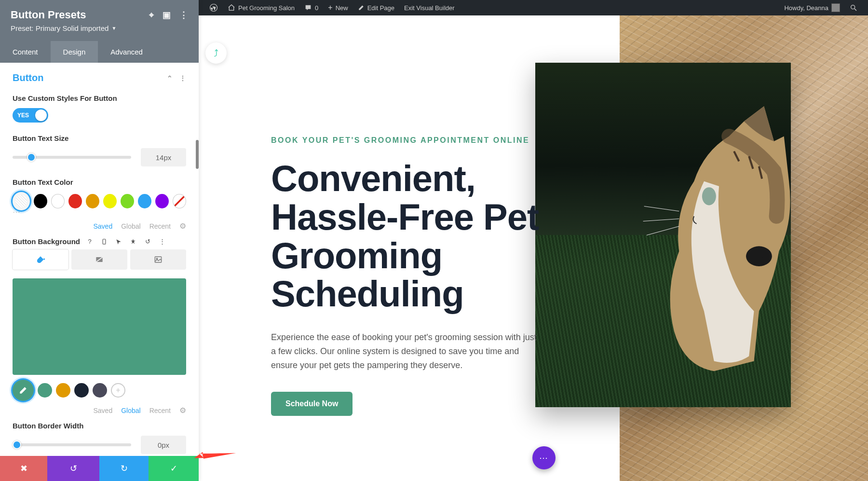  What do you see at coordinates (429, 8) in the screenshot?
I see `exit-builder-link: Exit Visual Builder` at bounding box center [429, 8].